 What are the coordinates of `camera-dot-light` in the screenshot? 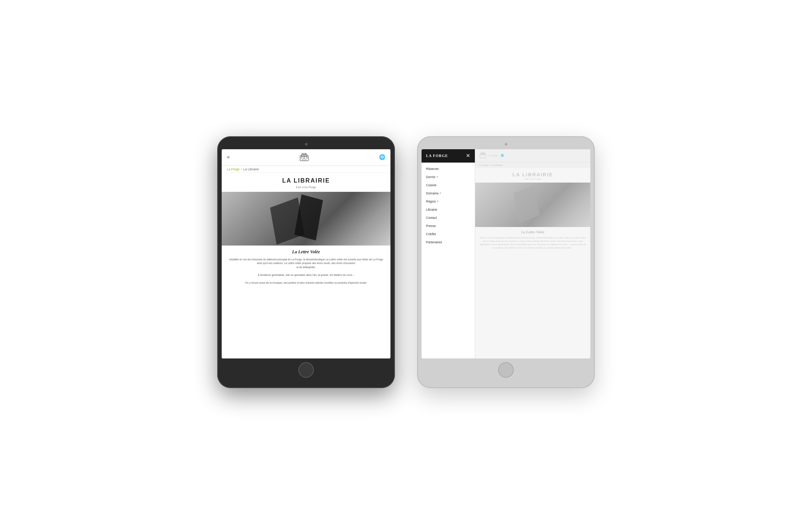 It's located at (506, 144).